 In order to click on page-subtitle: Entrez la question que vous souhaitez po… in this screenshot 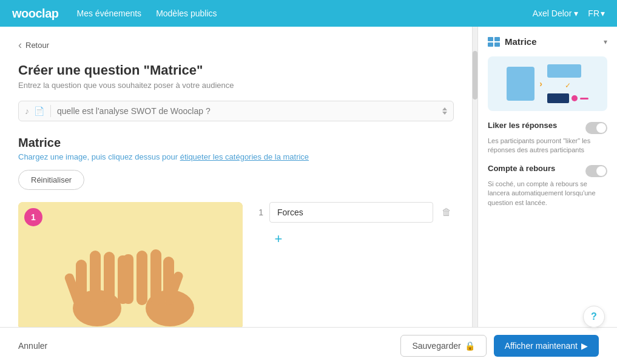, I will do `click(236, 85)`.